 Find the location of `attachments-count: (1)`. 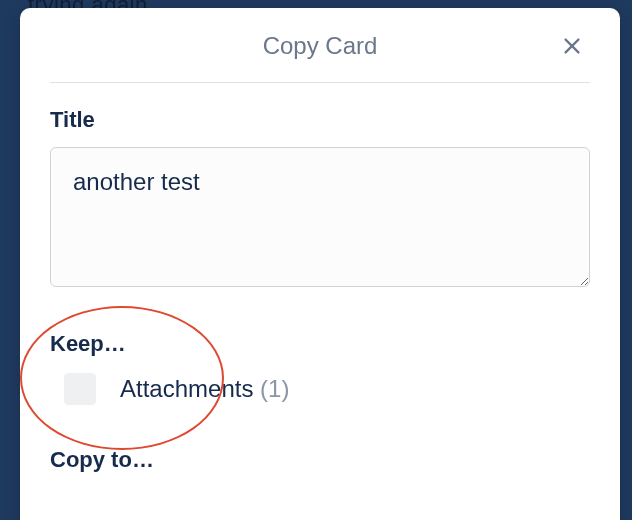

attachments-count: (1) is located at coordinates (274, 388).